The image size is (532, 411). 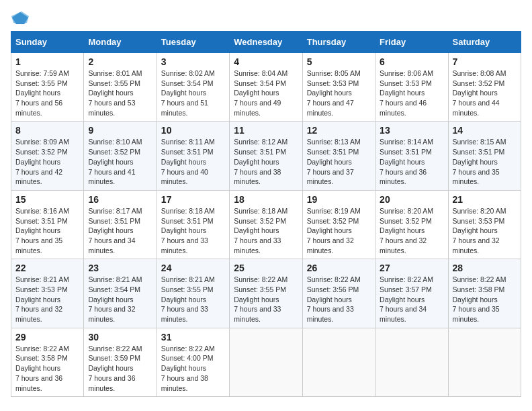 What do you see at coordinates (411, 161) in the screenshot?
I see `day-info: Sunrise: 8:14 AM Sunset: 3:51 PM Dayligh…` at bounding box center [411, 161].